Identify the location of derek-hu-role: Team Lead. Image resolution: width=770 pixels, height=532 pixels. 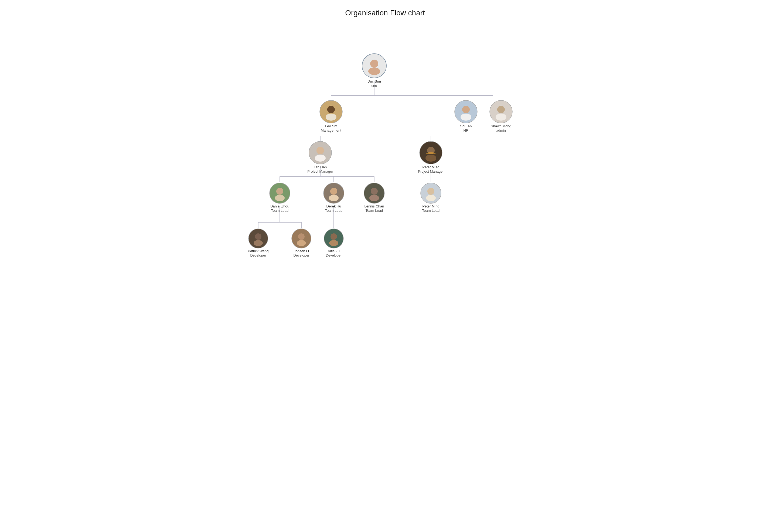
(334, 211).